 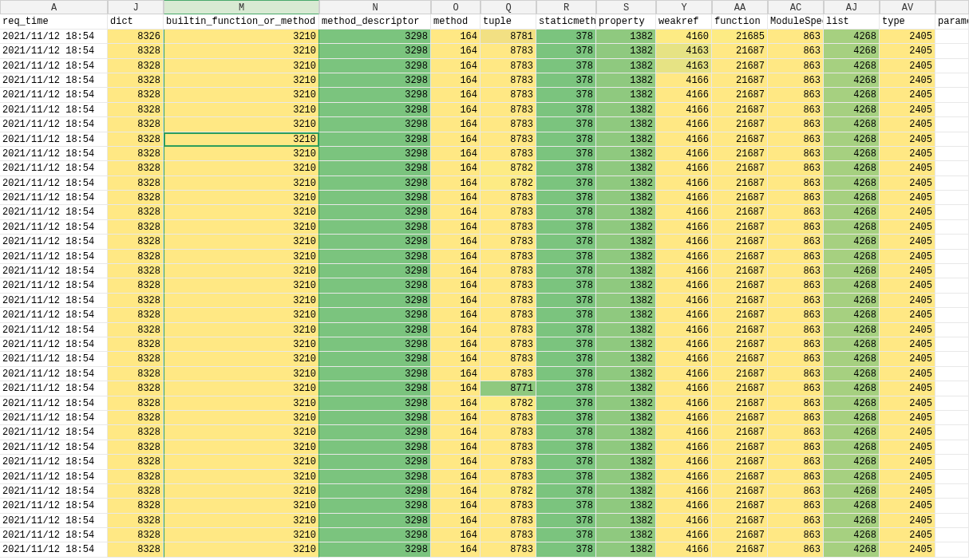 I want to click on column-letter-R: R, so click(x=567, y=7).